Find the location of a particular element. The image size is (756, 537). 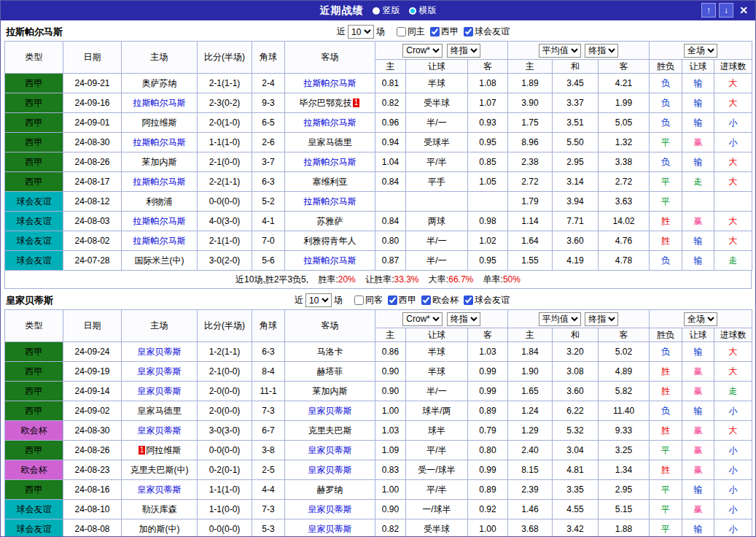

filter-checkbox-group: 同客西甲欧会杯球会友谊 is located at coordinates (429, 301).